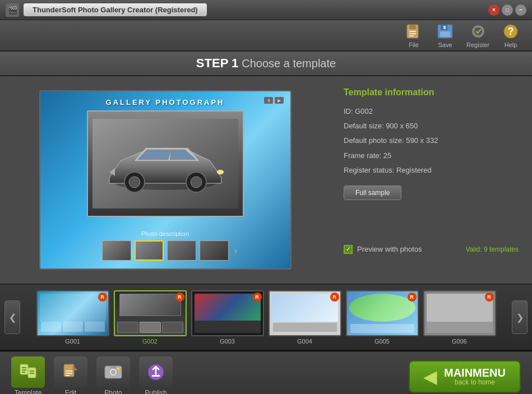 The width and height of the screenshot is (532, 394). Describe the element at coordinates (494, 10) in the screenshot. I see `close-button: ×` at that location.